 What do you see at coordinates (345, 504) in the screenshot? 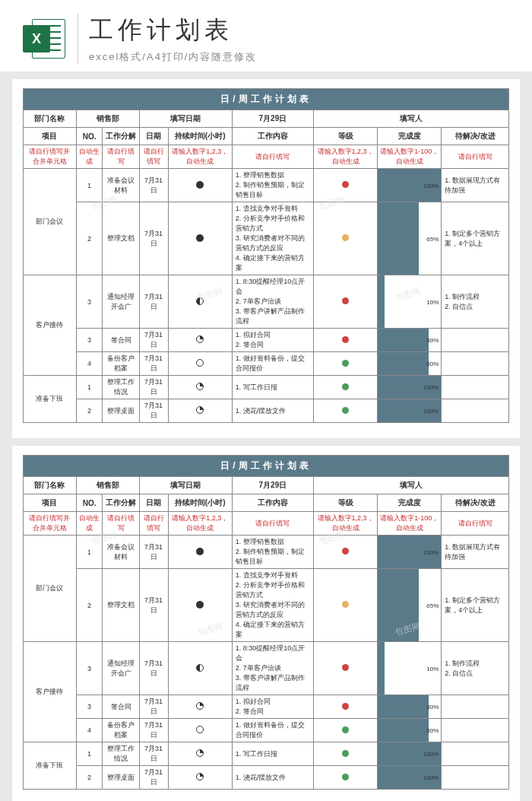
I see `col-header: 等级` at bounding box center [345, 504].